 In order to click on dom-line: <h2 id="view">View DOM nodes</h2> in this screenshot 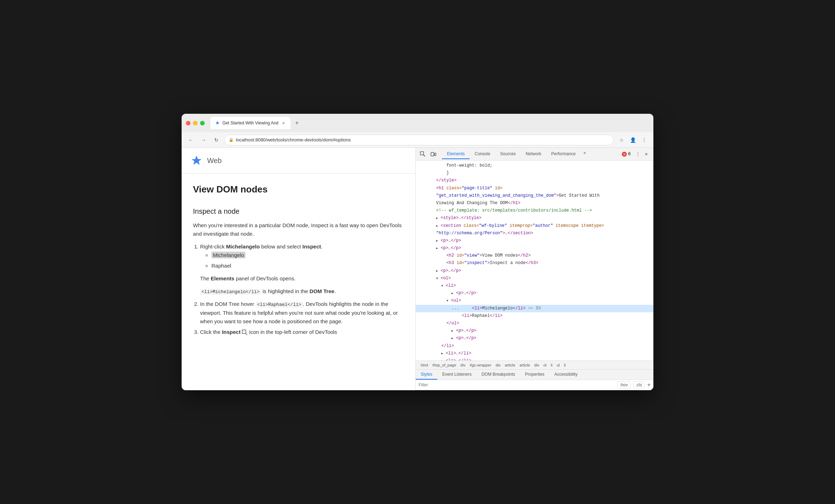, I will do `click(535, 256)`.